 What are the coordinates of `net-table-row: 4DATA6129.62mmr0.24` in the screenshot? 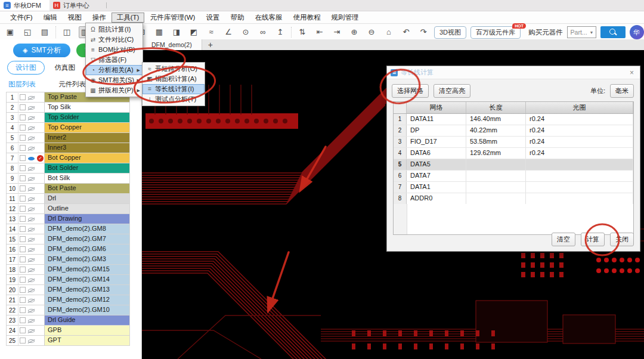 It's located at (513, 154).